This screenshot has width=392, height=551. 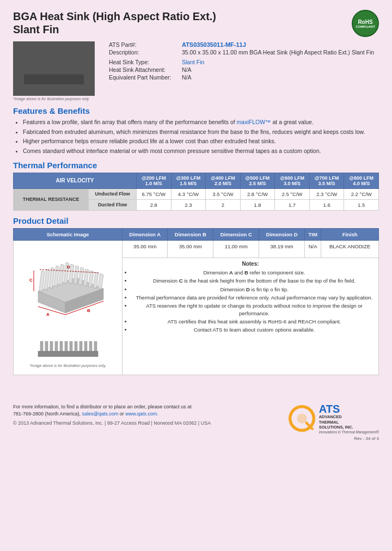 I want to click on schematic-caption: *Image above is for illustration purpose…, so click(x=68, y=366).